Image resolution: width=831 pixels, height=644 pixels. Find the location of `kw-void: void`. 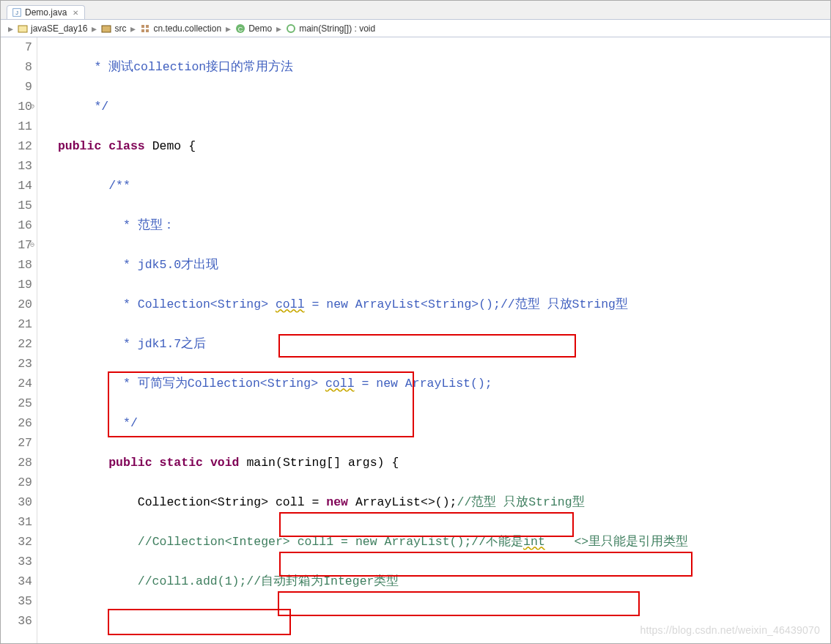

kw-void: void is located at coordinates (225, 463).